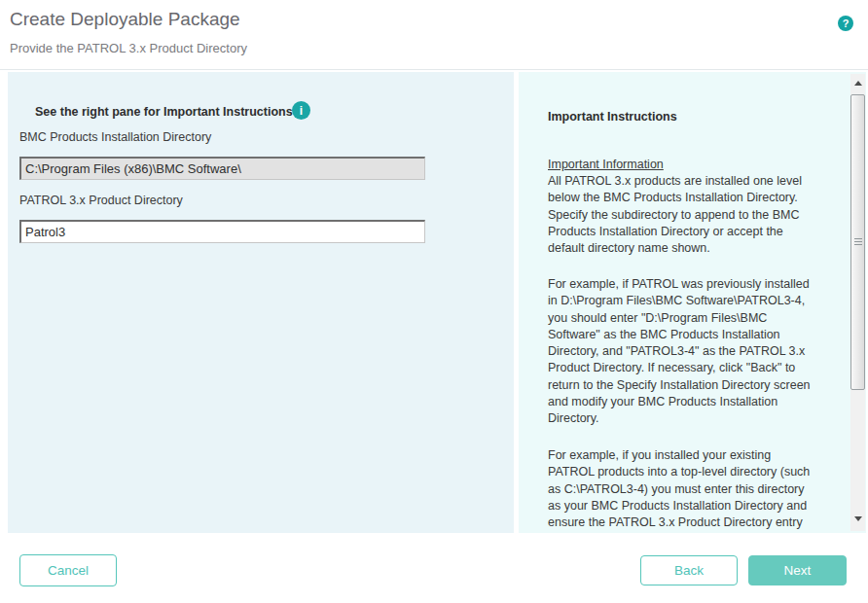 This screenshot has height=603, width=868. What do you see at coordinates (125, 19) in the screenshot?
I see `page-title: Create Deployable Package` at bounding box center [125, 19].